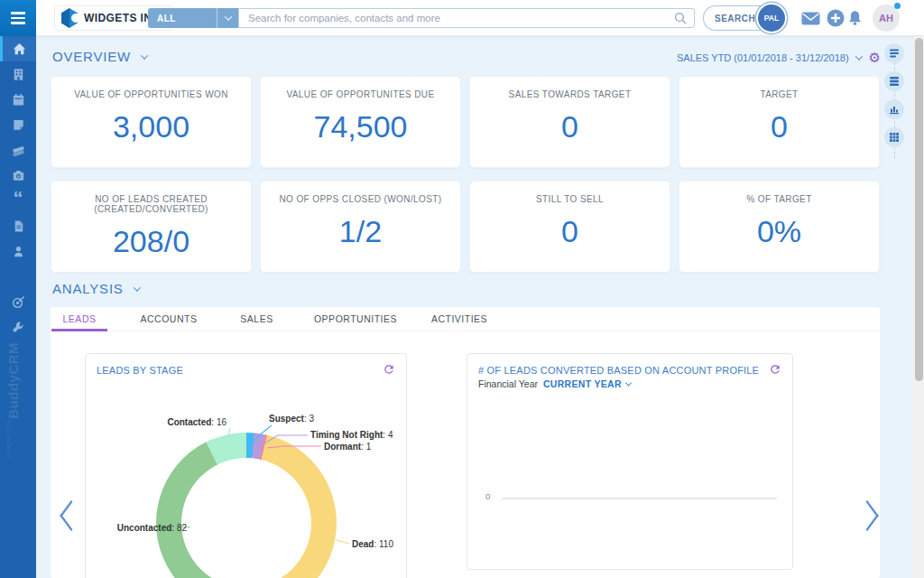 This screenshot has height=578, width=924. I want to click on tab-activities: ACTIVITIES, so click(459, 320).